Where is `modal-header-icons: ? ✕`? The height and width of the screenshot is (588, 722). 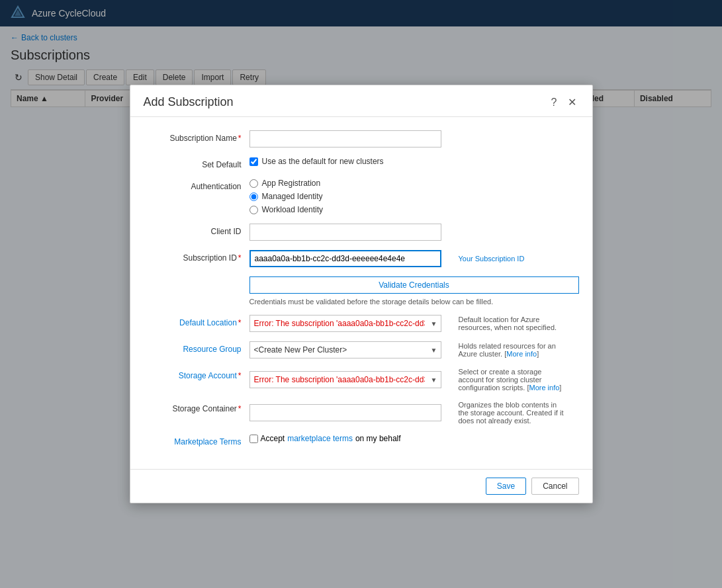
modal-header-icons: ? ✕ is located at coordinates (564, 102).